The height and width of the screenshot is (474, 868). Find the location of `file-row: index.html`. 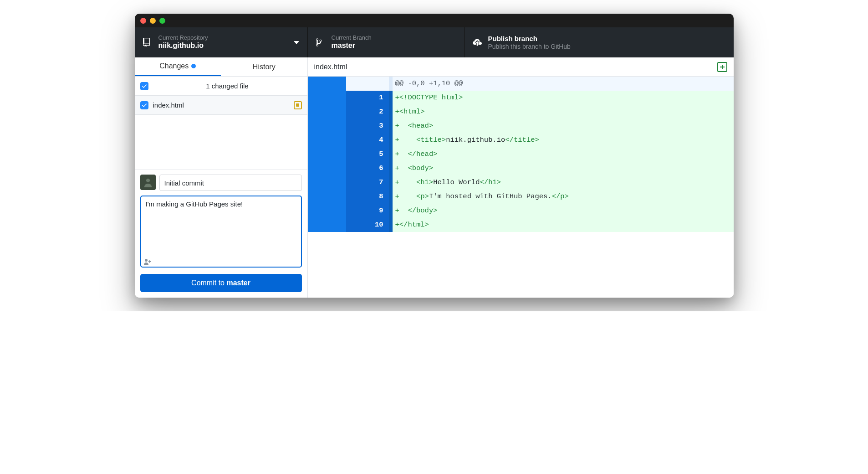

file-row: index.html is located at coordinates (221, 105).